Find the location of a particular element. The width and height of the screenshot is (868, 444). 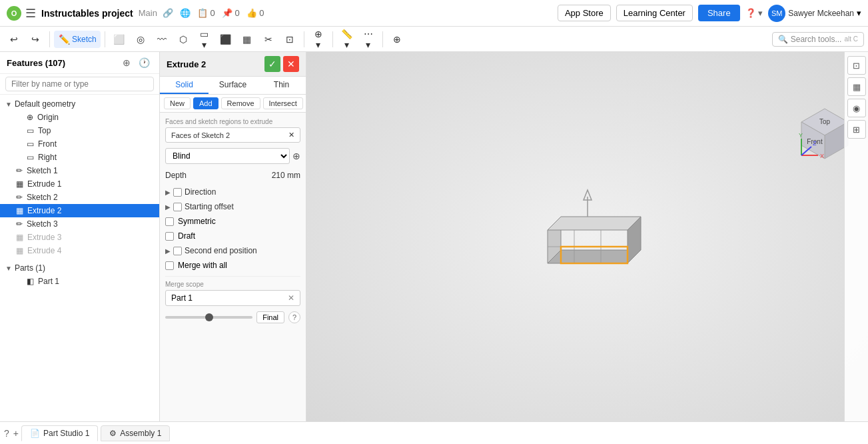

cancel-button: ✕ is located at coordinates (291, 64).